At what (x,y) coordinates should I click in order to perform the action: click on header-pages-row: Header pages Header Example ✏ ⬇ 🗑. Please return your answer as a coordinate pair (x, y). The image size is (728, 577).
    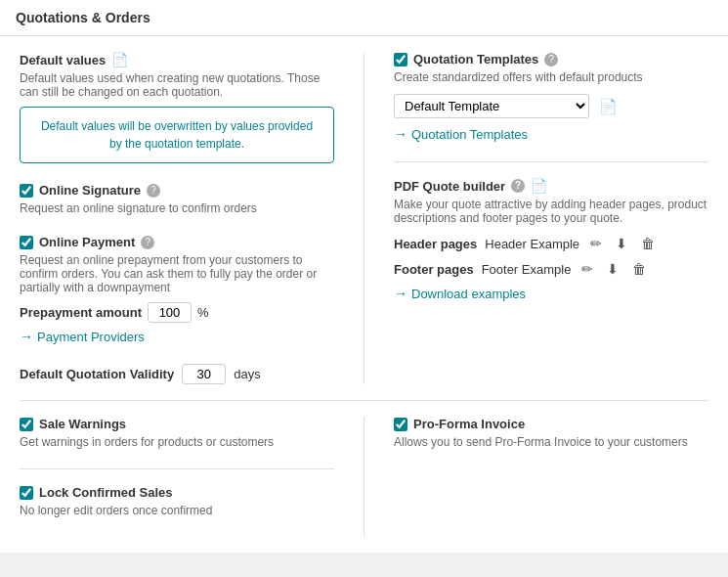
    Looking at the image, I should click on (551, 244).